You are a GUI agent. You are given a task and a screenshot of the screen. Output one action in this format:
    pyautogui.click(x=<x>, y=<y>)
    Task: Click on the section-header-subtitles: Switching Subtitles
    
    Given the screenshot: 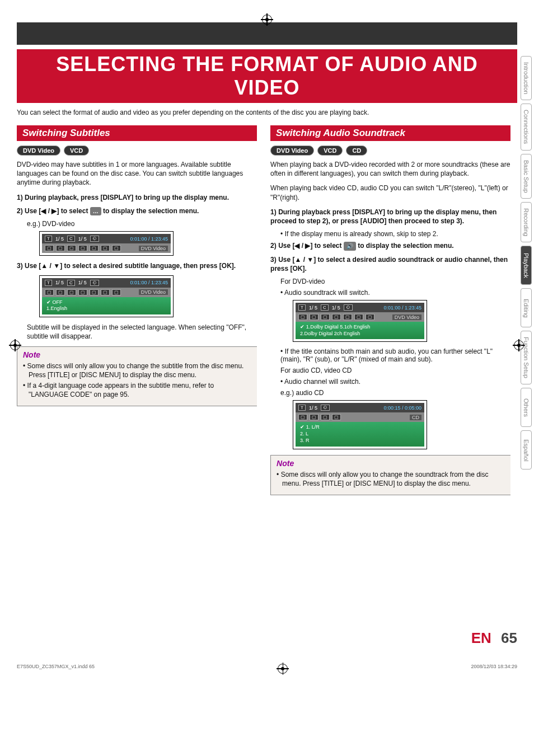 What is the action you would take?
    pyautogui.click(x=137, y=133)
    